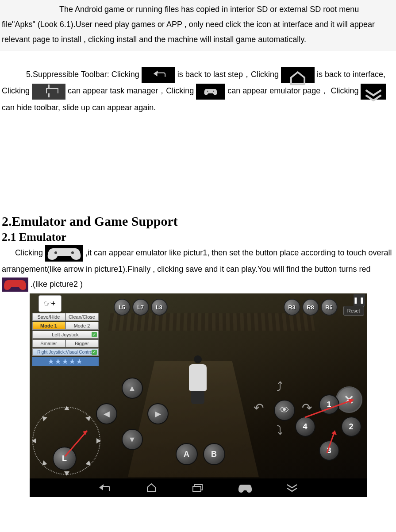 The width and height of the screenshot is (396, 532). What do you see at coordinates (141, 307) in the screenshot?
I see `orb-L7: L7` at bounding box center [141, 307].